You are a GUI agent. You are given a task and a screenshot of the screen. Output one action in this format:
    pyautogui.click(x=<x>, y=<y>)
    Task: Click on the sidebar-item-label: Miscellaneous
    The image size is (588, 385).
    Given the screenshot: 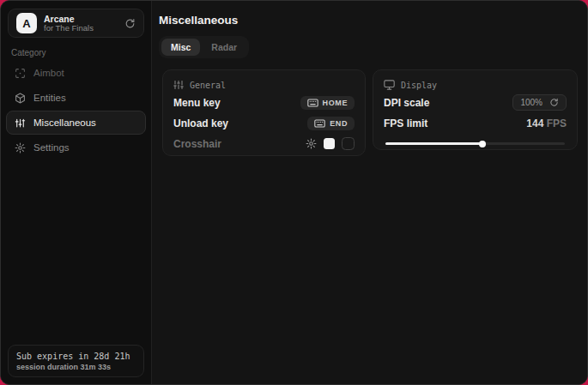 What is the action you would take?
    pyautogui.click(x=65, y=123)
    